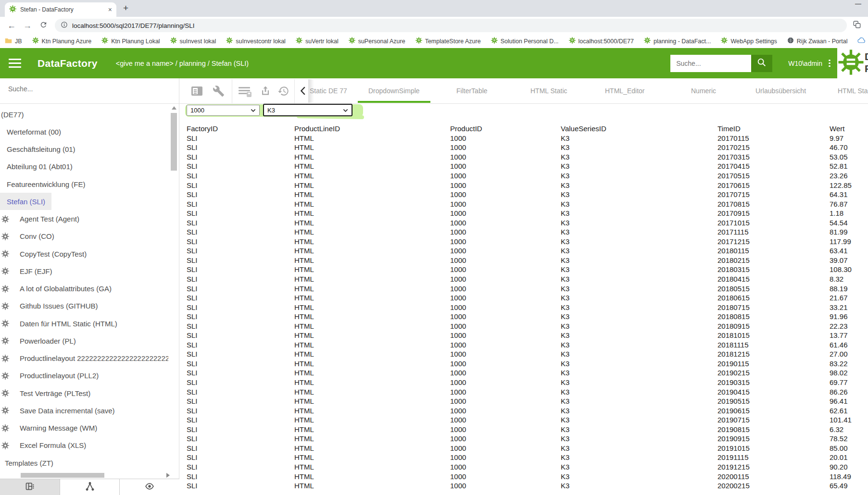 The height and width of the screenshot is (495, 868). I want to click on tree-item: Agent Test (Agent), so click(39, 219).